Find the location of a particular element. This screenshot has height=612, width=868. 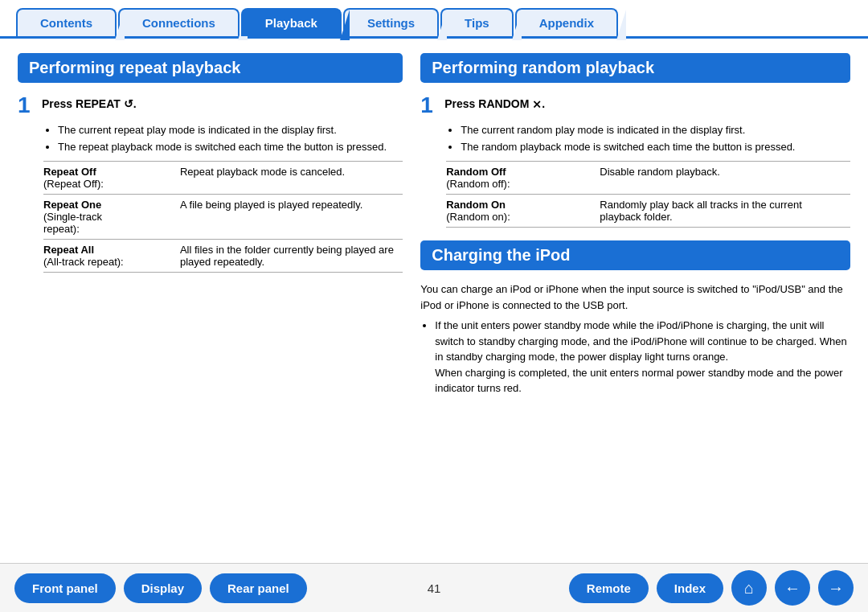

tab-settings: Settings is located at coordinates (391, 23).